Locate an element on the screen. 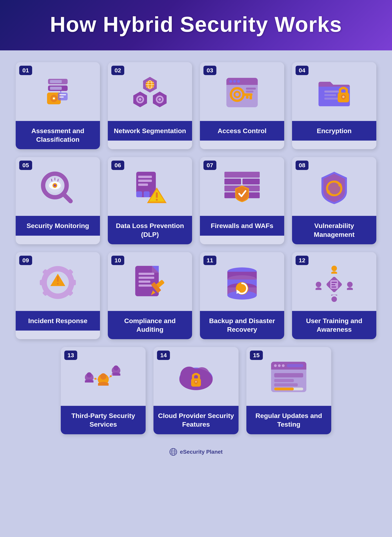  brand-name: eSecurity Planet is located at coordinates (201, 452).